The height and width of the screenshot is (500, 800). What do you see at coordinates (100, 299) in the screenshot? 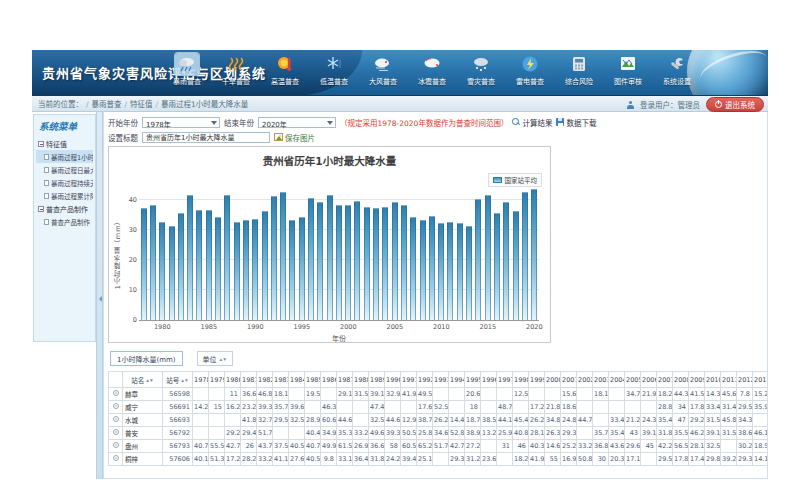
I see `collapse-arrow-icon` at bounding box center [100, 299].